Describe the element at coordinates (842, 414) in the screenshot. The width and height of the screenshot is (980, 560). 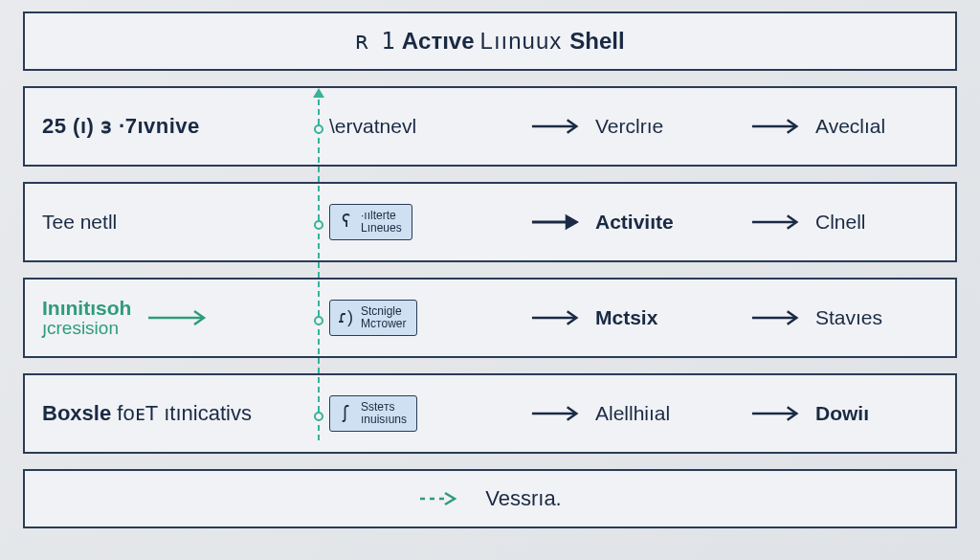
I see `row4-col4-label: Dowiı` at that location.